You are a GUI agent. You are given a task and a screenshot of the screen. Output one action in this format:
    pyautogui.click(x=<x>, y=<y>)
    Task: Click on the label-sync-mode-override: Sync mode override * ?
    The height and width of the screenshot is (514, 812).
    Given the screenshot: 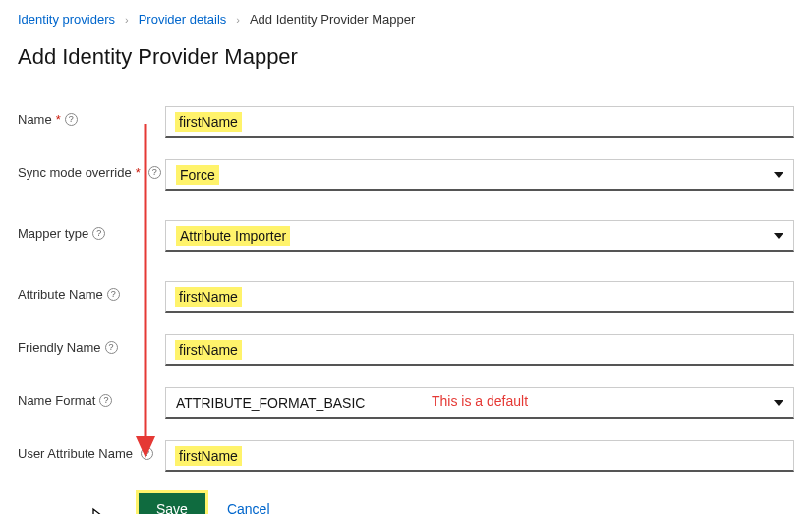 What is the action you would take?
    pyautogui.click(x=91, y=169)
    